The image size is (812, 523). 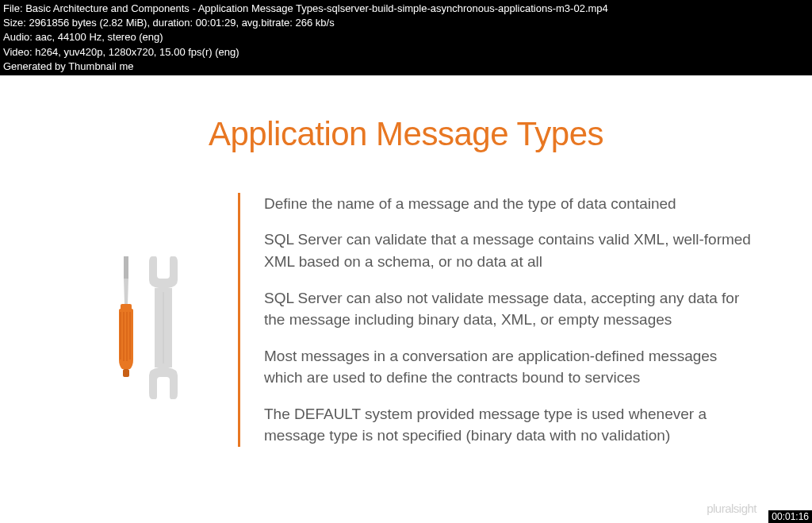 I want to click on audio-line: Audio: aac, 44100 Hz, stereo (eng), so click(x=406, y=37).